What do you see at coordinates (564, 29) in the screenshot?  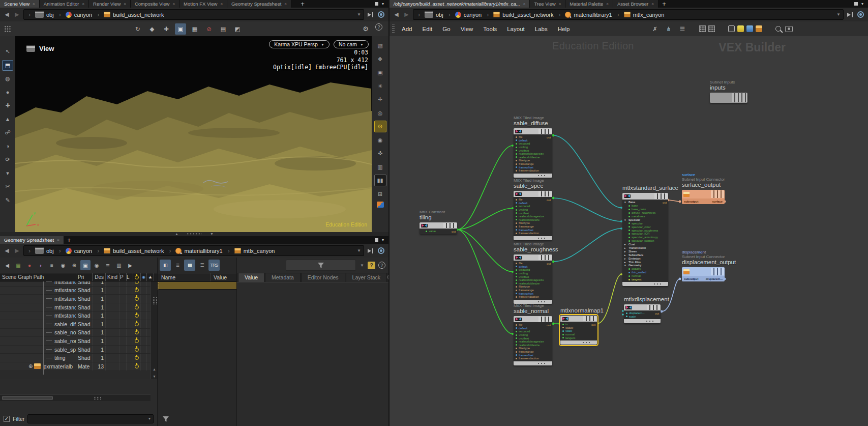 I see `menu-item: Help` at bounding box center [564, 29].